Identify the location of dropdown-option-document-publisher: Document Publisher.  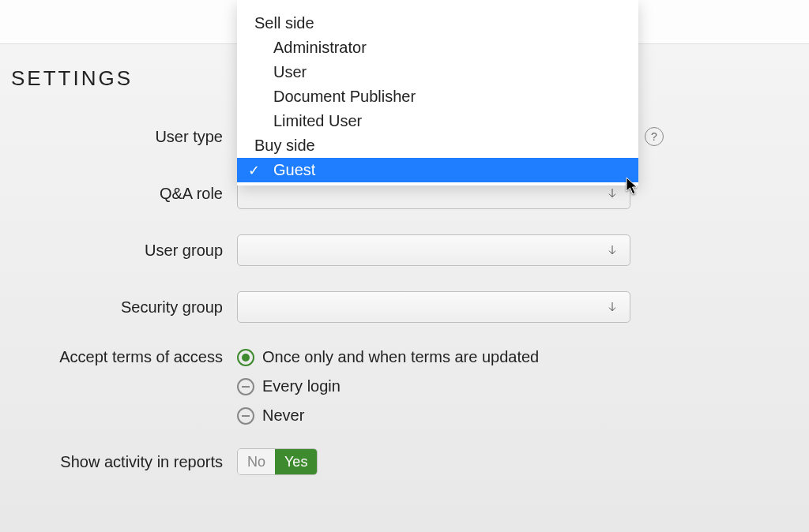
(438, 96).